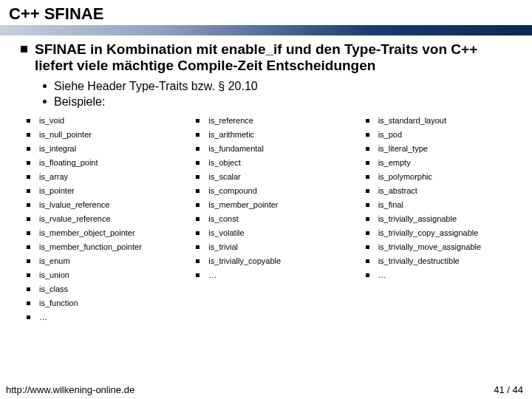  Describe the element at coordinates (59, 303) in the screenshot. I see `list-item-text: is_function` at that location.